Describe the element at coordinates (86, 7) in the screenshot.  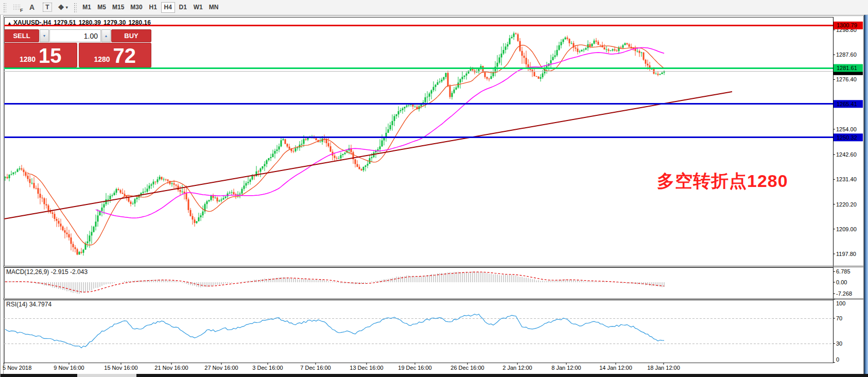
I see `timeframe-m1: M1` at that location.